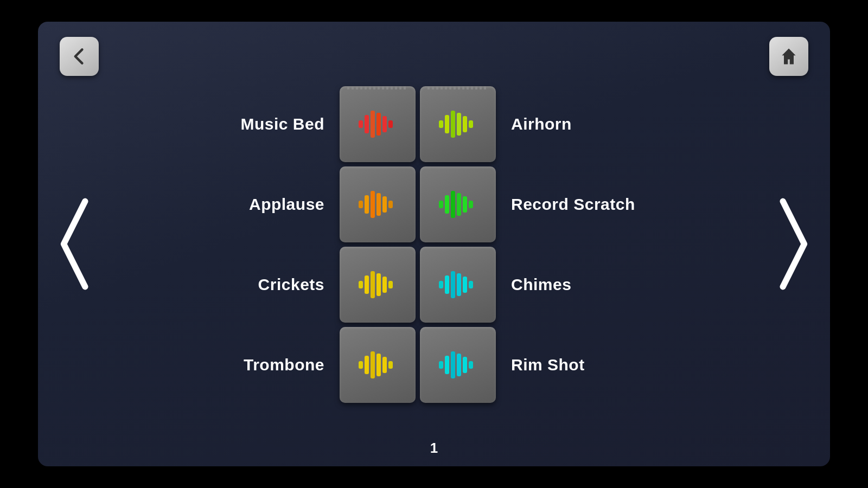 This screenshot has height=488, width=868. I want to click on back-button, so click(79, 56).